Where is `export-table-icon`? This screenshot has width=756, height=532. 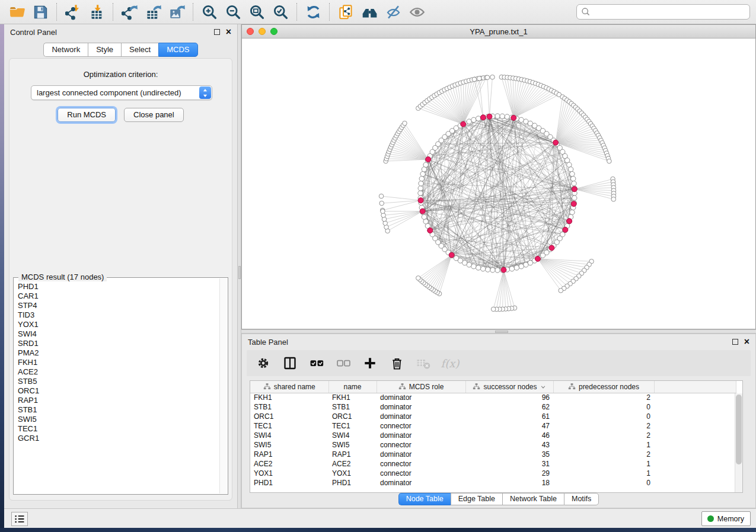
export-table-icon is located at coordinates (153, 12).